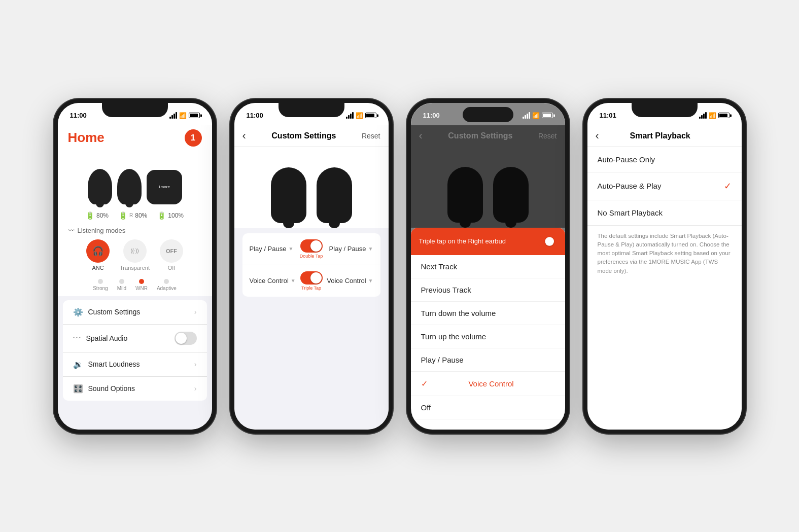 The image size is (799, 532). Describe the element at coordinates (311, 265) in the screenshot. I see `custom-row-1: Play / Pause ▼ Double Tap Play / Pause ▼` at that location.